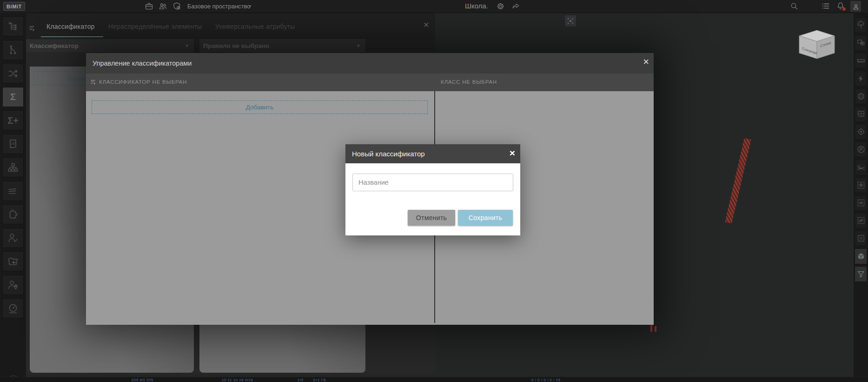  What do you see at coordinates (433, 154) in the screenshot?
I see `dialog-title-bar: Новый классификатор ×` at bounding box center [433, 154].